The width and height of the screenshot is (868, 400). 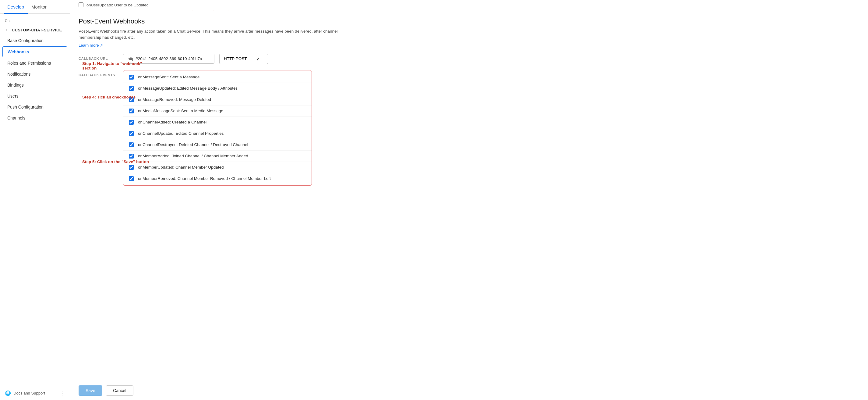 I want to click on sidebar-section-label: Chat, so click(x=35, y=19).